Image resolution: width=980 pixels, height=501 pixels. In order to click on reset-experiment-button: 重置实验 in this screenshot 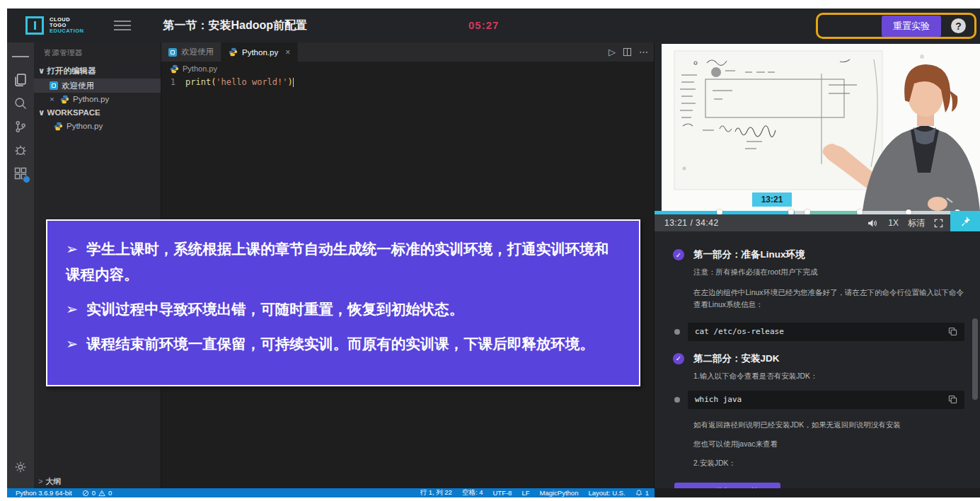, I will do `click(911, 26)`.